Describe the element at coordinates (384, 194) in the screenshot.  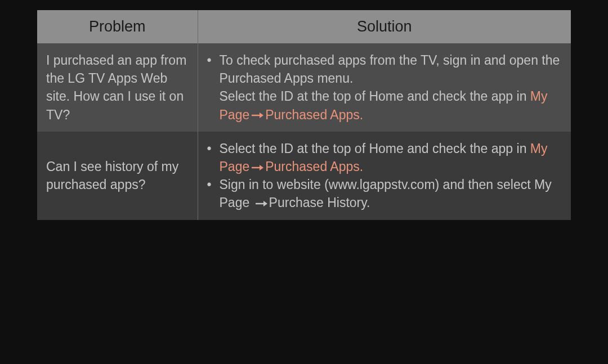
I see `bullet-item: • Sign in to website (www.lgappstv.com) …` at that location.